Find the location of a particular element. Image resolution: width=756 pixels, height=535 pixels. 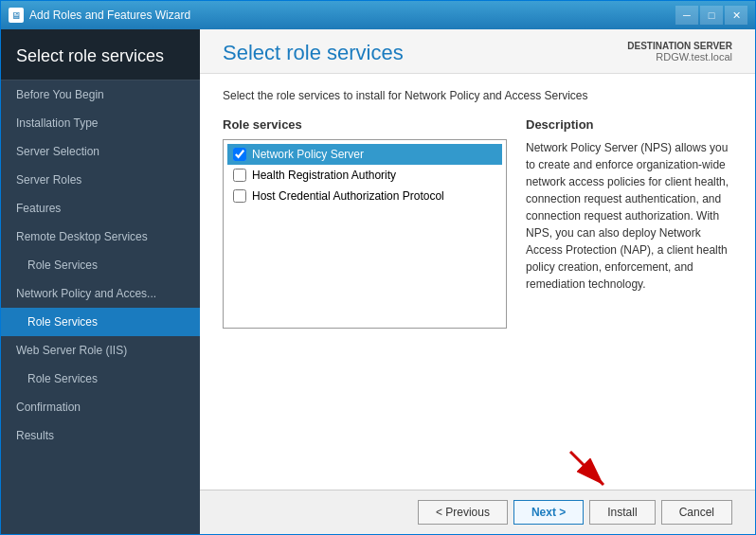

sidebar-item-role-services-rds: Role Services is located at coordinates (100, 265).